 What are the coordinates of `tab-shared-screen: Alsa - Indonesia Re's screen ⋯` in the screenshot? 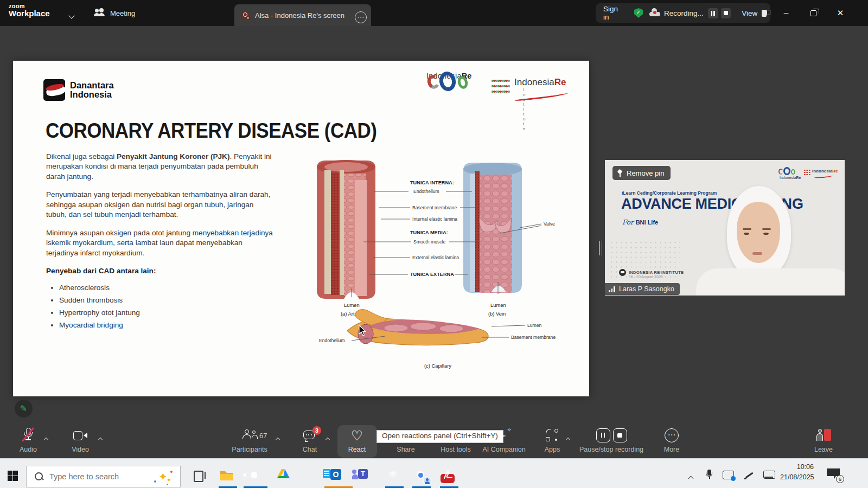 It's located at (303, 15).